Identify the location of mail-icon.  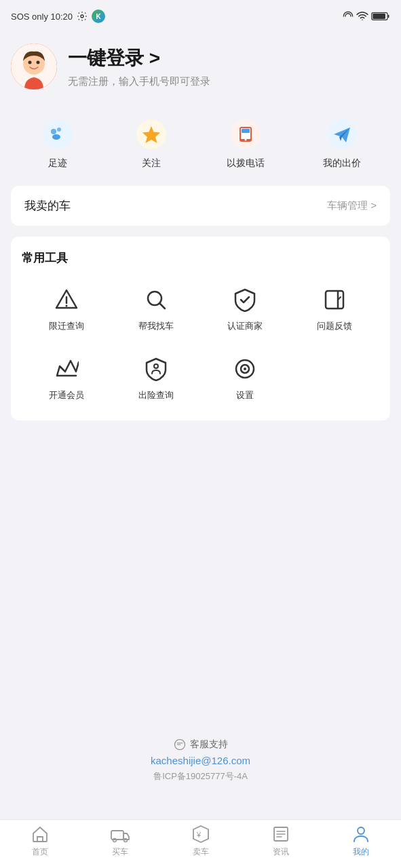
(180, 745).